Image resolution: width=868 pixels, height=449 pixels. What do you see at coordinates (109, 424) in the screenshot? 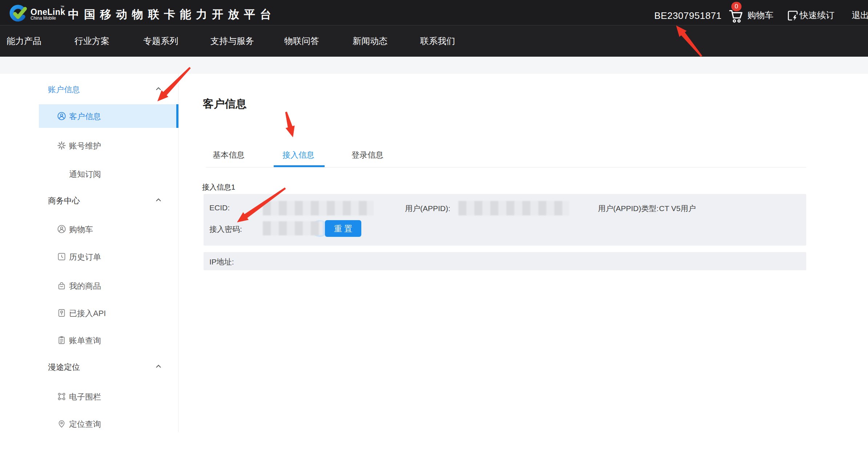
I see `sidebar-item-location-query: 定位查询` at bounding box center [109, 424].